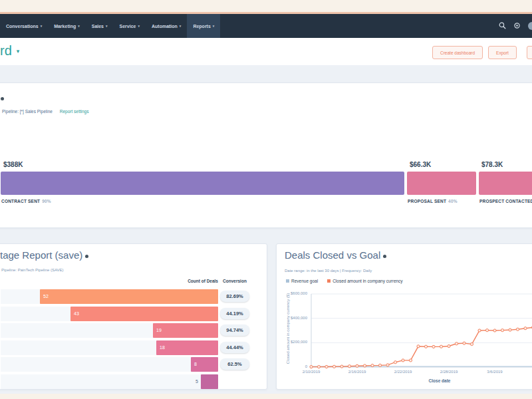 This screenshot has height=399, width=532. Describe the element at coordinates (235, 364) in the screenshot. I see `conversion-badge: 62.5%` at that location.